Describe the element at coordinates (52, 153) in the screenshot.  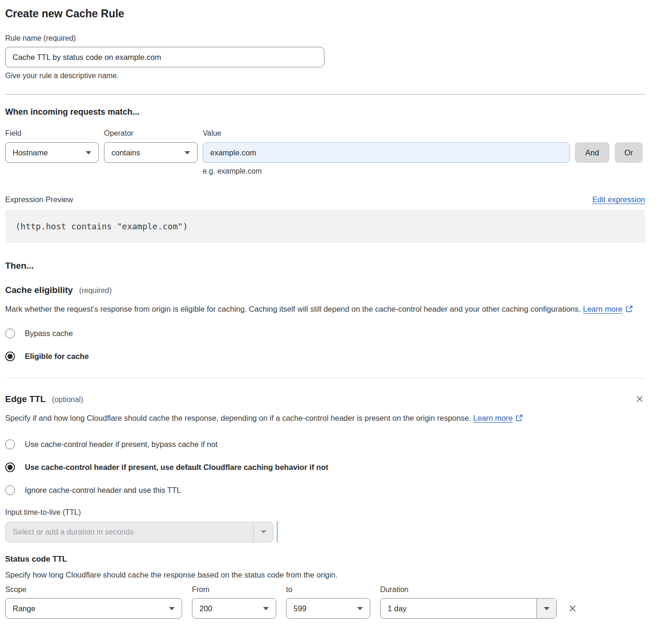
I see `field-select: Hostname` at that location.